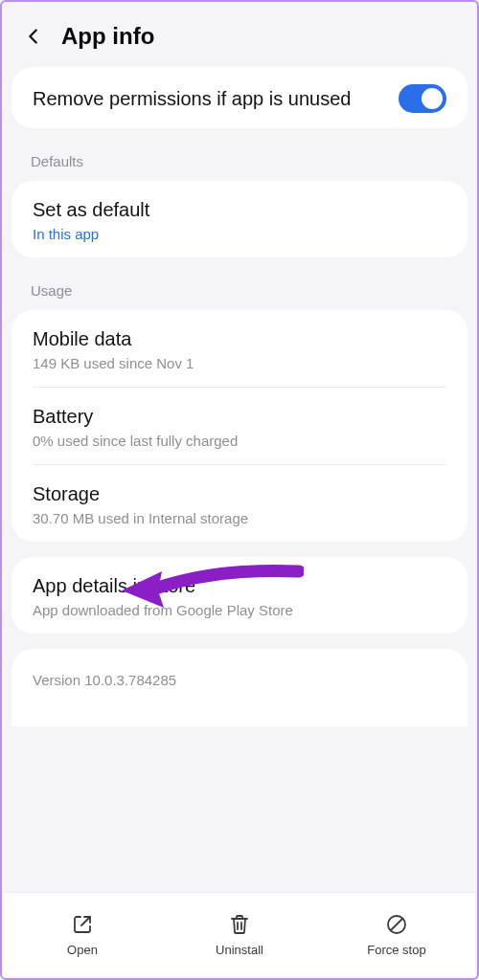  I want to click on usage-section-label: Usage, so click(240, 291).